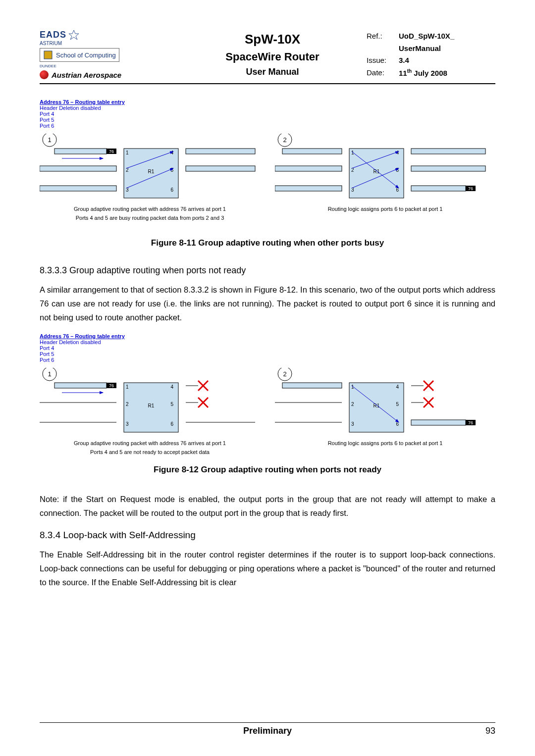  What do you see at coordinates (150, 177) in the screenshot?
I see `fig1-left: 1 1 2 3 4 5 6 R1 76 Group adaptive routi…` at bounding box center [150, 177].